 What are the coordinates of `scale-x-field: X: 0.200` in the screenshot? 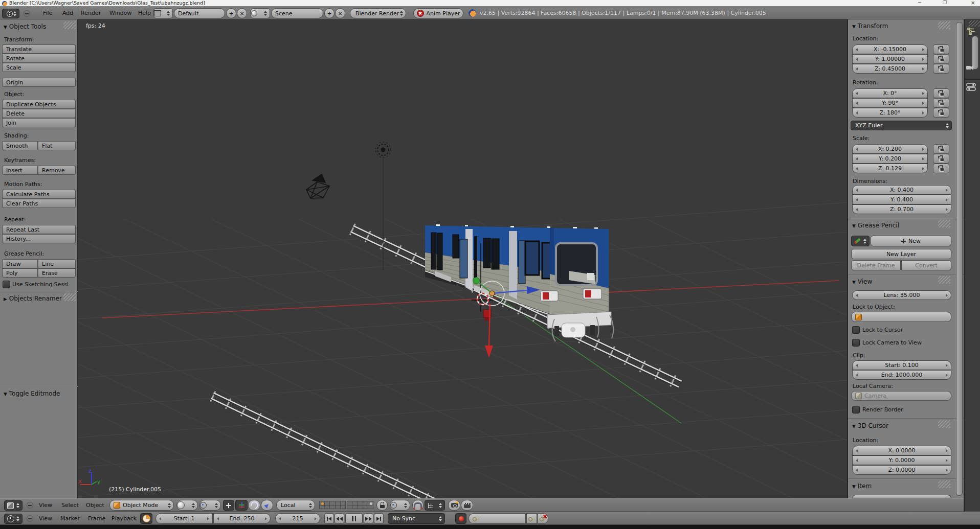 It's located at (890, 149).